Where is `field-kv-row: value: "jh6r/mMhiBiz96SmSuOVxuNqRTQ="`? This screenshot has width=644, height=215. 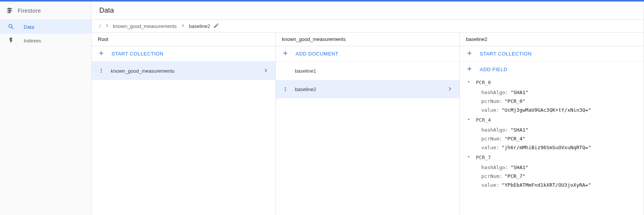
field-kv-row: value: "jh6r/mMhiBiz96SmSuOVxuNqRTQ=" is located at coordinates (552, 148).